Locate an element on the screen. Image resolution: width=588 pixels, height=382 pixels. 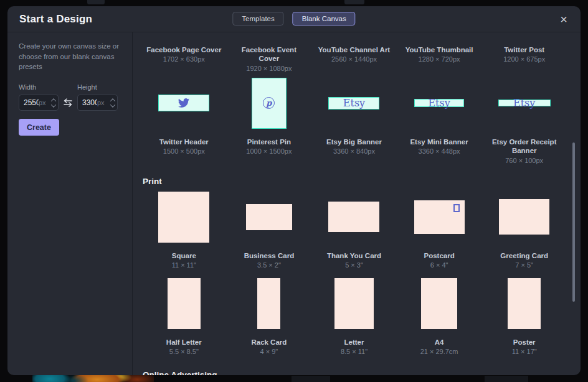
preset-name: Greeting Card is located at coordinates (524, 256).